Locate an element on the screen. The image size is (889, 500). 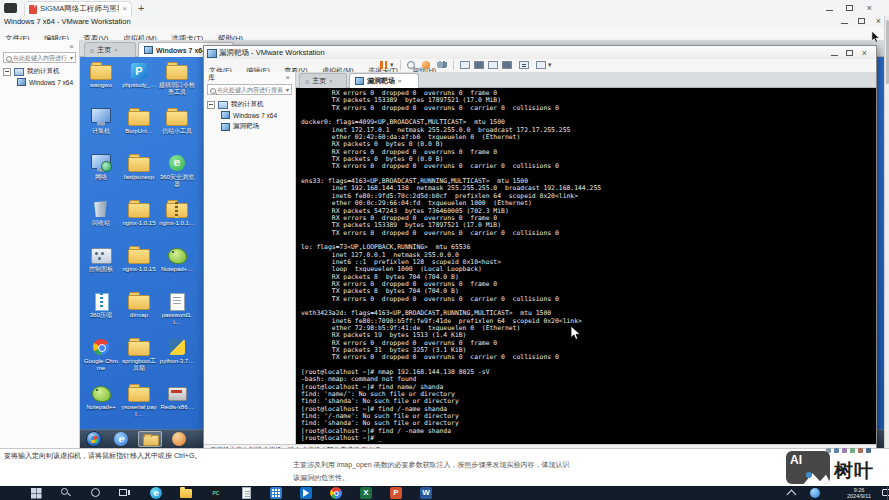
zoom-icon is located at coordinates (836, 450).